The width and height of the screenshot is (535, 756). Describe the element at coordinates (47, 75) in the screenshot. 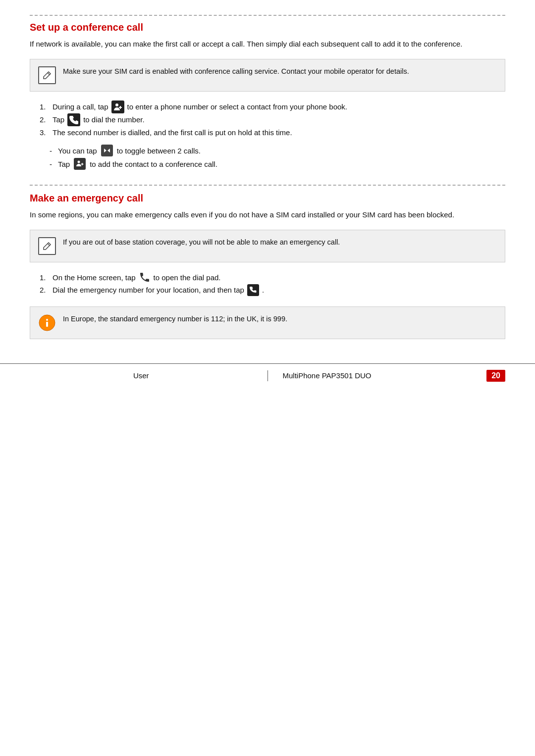

I see `note1-pencil-icon` at that location.